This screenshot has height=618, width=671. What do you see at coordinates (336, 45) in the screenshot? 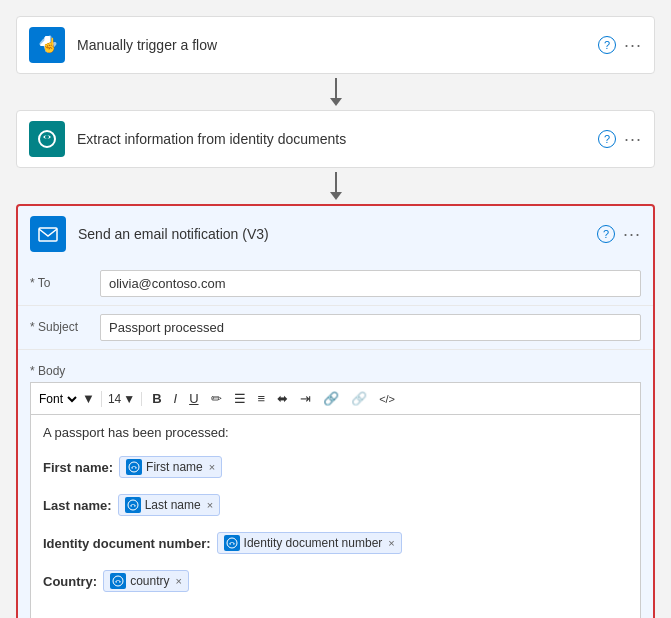
I see `step-trigger-card: ☝ Manually trigger a flow ? ···` at bounding box center [336, 45].